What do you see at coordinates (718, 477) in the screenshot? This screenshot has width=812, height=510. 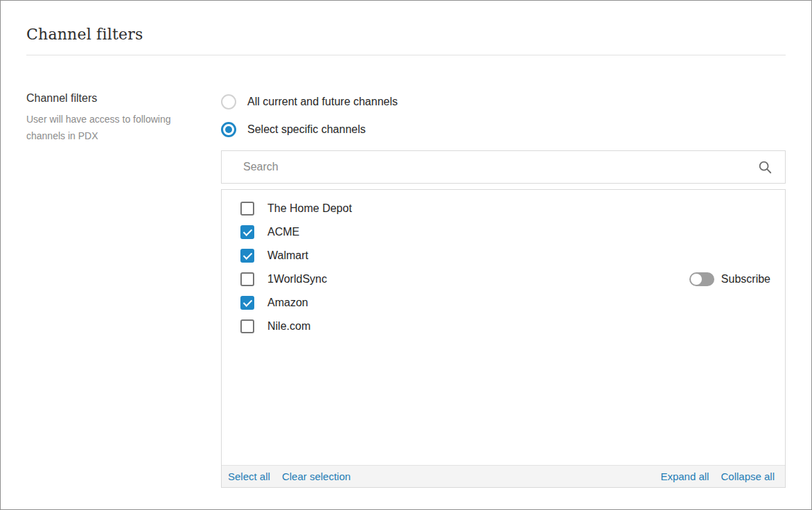 I see `footer-right-links: Expand all Collapse all` at bounding box center [718, 477].